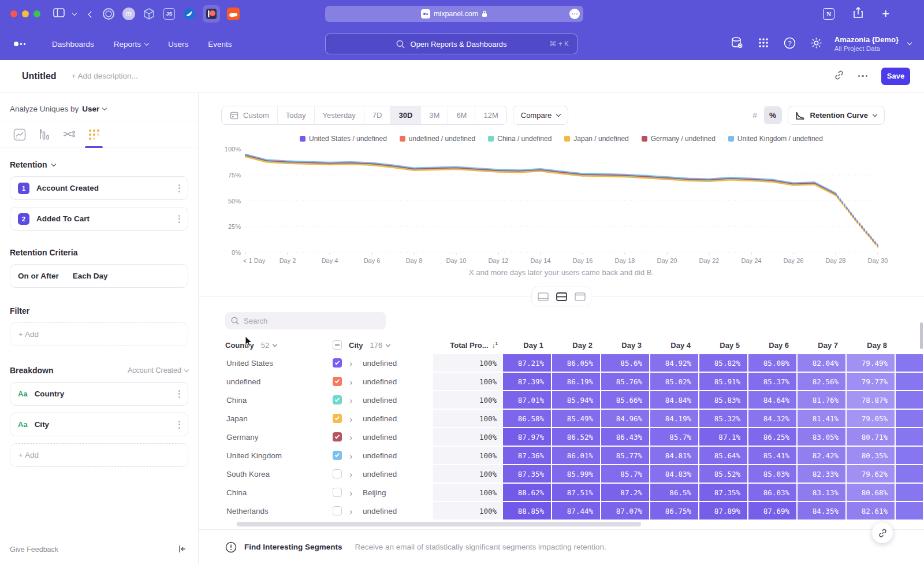 This screenshot has width=924, height=564. Describe the element at coordinates (723, 455) in the screenshot. I see `retention-value-cell: 85.64%` at that location.